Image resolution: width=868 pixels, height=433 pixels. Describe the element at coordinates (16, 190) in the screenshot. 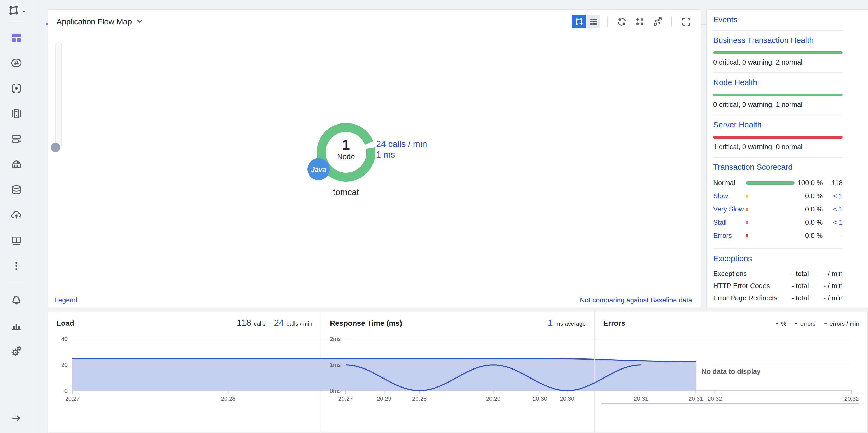

I see `database-icon` at that location.